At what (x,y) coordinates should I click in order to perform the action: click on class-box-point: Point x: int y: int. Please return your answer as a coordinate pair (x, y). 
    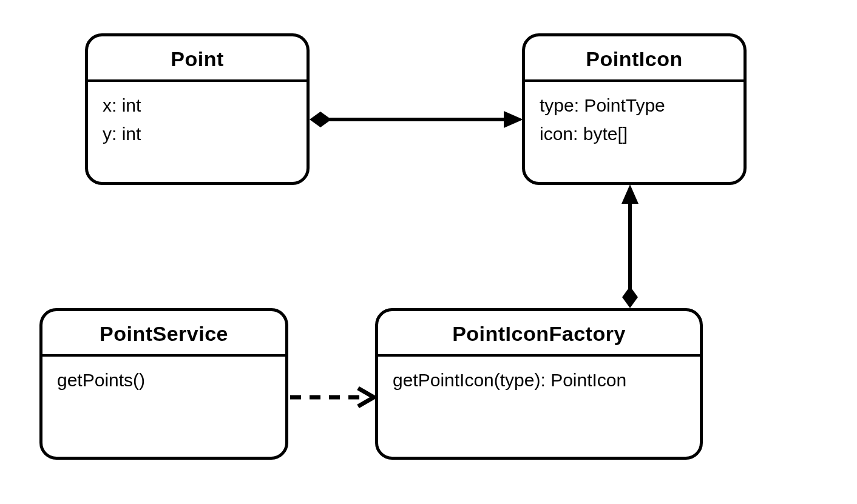
    Looking at the image, I should click on (197, 109).